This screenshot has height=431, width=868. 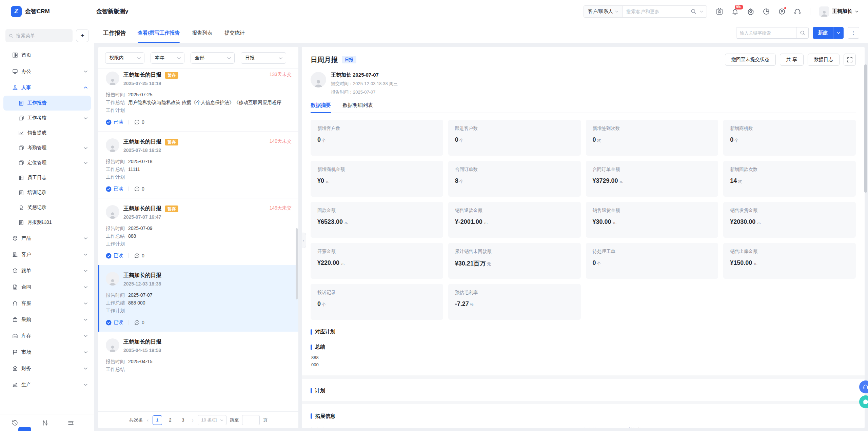 What do you see at coordinates (850, 60) in the screenshot?
I see `fullscreen-button` at bounding box center [850, 60].